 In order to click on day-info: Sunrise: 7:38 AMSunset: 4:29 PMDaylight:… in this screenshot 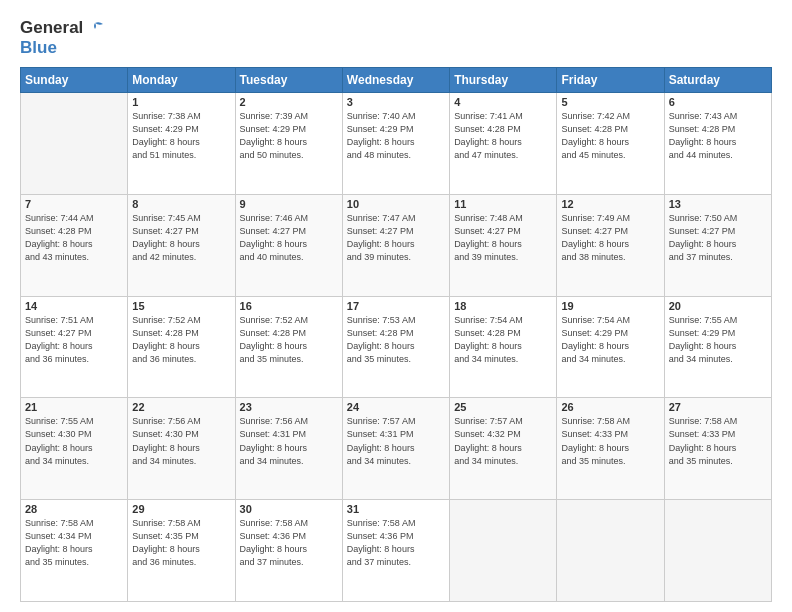, I will do `click(181, 136)`.